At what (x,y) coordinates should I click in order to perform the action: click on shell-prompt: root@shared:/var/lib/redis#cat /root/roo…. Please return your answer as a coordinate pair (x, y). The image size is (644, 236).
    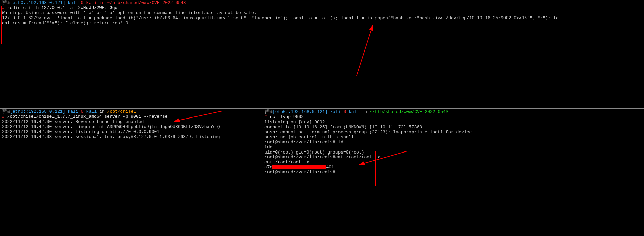
    Looking at the image, I should click on (453, 158).